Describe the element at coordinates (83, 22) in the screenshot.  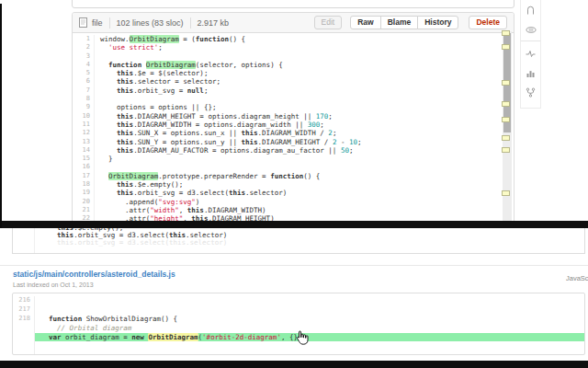
I see `file-icon` at that location.